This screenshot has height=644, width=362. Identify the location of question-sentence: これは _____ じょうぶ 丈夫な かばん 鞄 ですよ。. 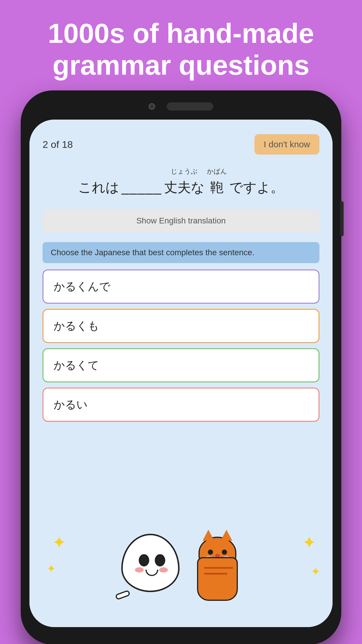
(181, 184).